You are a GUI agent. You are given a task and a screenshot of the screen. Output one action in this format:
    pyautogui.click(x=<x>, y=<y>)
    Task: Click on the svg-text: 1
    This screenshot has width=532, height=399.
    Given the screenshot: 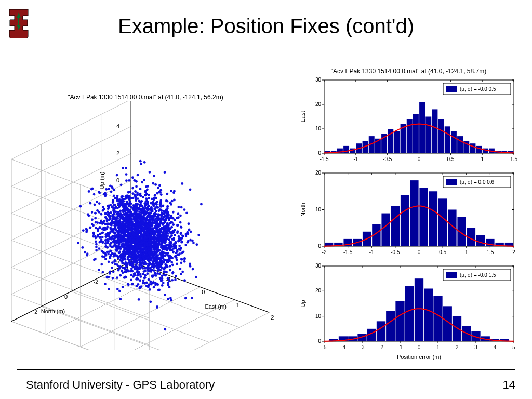 What is the action you would take?
    pyautogui.click(x=238, y=305)
    